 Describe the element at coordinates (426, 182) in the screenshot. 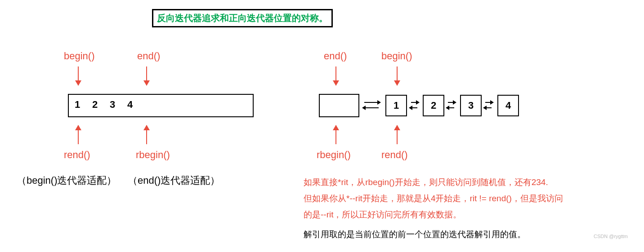

I see `explain-line-1: 如果直接*rit，从rbegin()开始走，则只能访问到随机值，还有234.` at that location.